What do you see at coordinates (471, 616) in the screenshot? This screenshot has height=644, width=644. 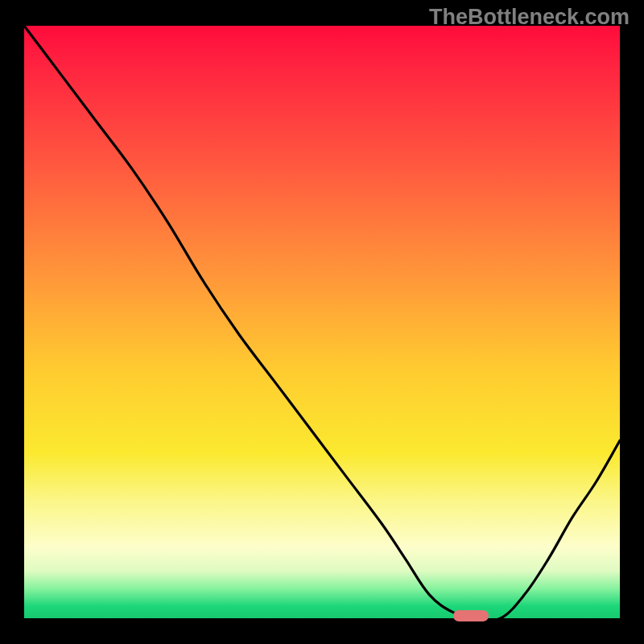 I see `optimum-marker` at bounding box center [471, 616].